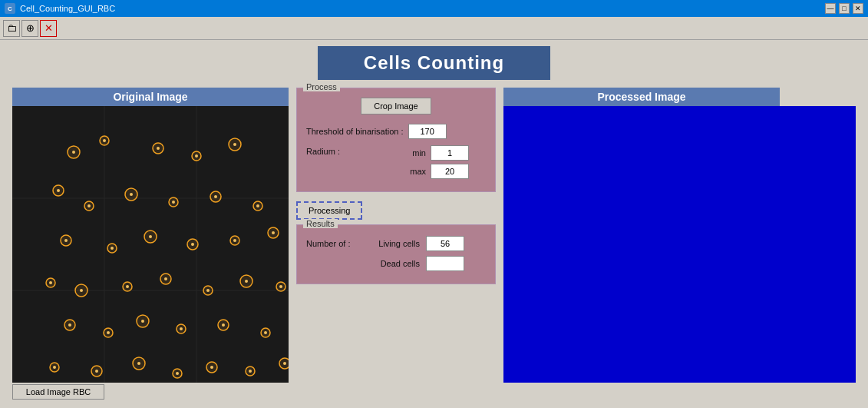 This screenshot has height=408, width=868. I want to click on window-title: Cell_Counting_GUI_RBC, so click(68, 8).